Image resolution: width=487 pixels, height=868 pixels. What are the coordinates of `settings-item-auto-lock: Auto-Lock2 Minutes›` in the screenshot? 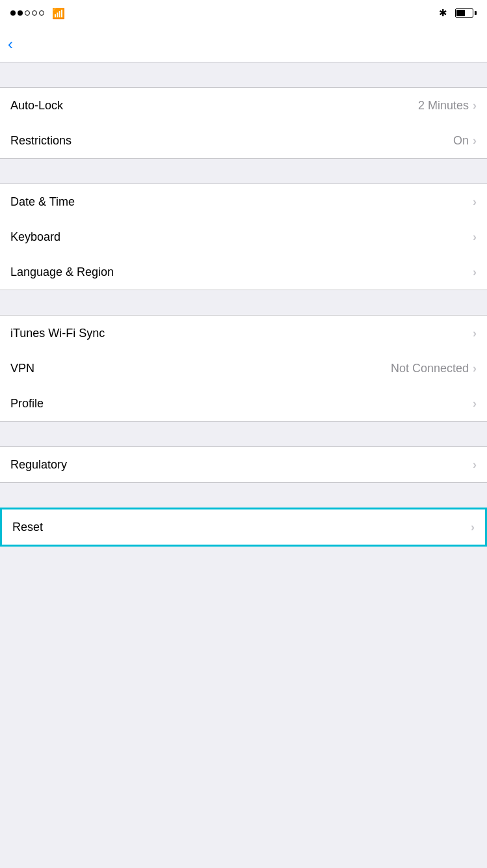 It's located at (243, 105).